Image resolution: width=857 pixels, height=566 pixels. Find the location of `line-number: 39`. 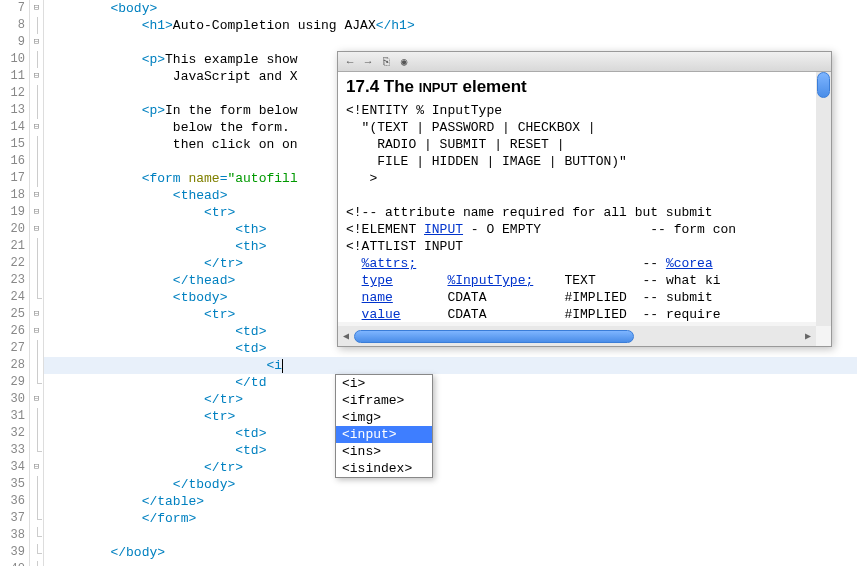

line-number: 39 is located at coordinates (14, 552).